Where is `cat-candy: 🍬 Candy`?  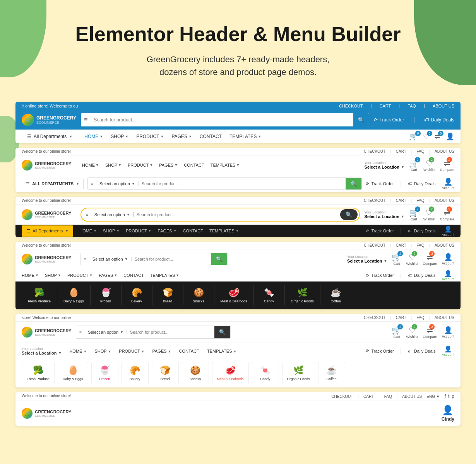
cat-candy: 🍬 Candy is located at coordinates (269, 295).